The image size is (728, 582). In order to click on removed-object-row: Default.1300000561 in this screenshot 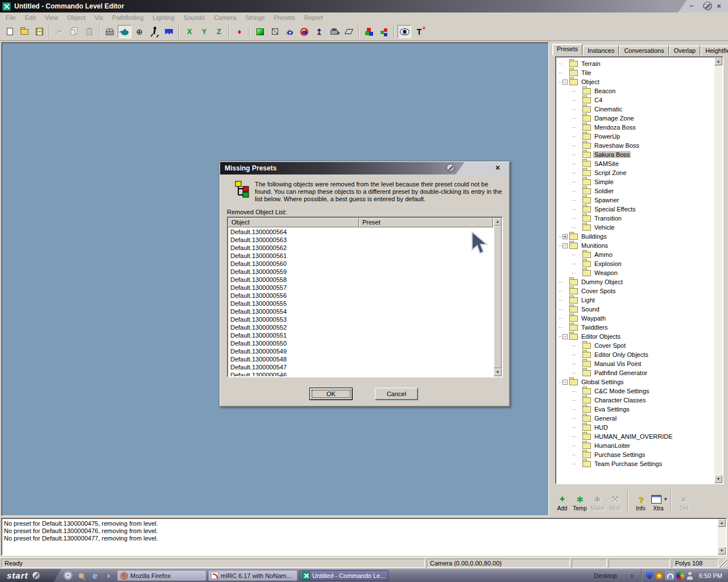, I will do `click(361, 256)`.